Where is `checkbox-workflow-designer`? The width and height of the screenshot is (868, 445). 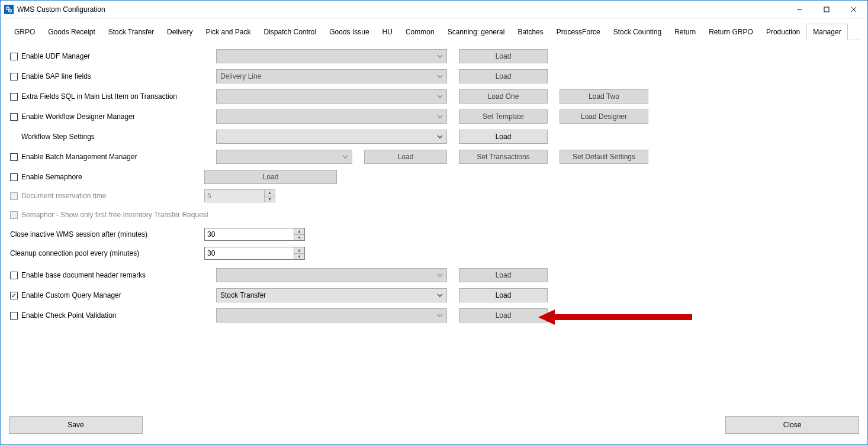
checkbox-workflow-designer is located at coordinates (14, 117).